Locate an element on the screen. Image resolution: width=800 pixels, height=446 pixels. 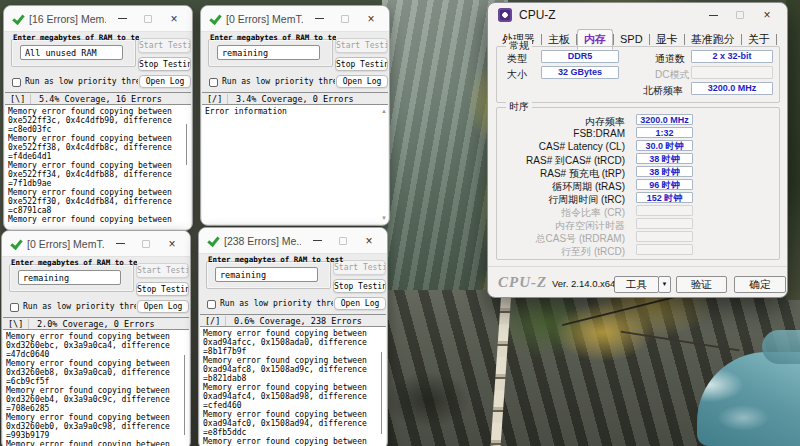
coverage-status: 5.4% Coverage, 16 Errors is located at coordinates (96, 99).